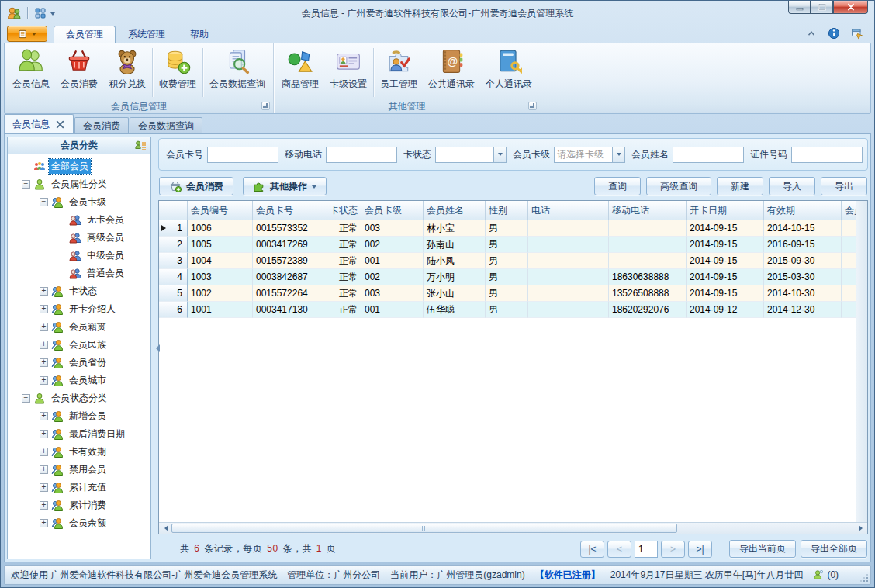 The image size is (875, 588). What do you see at coordinates (79, 487) in the screenshot?
I see `tree-item: +累计充值` at bounding box center [79, 487].